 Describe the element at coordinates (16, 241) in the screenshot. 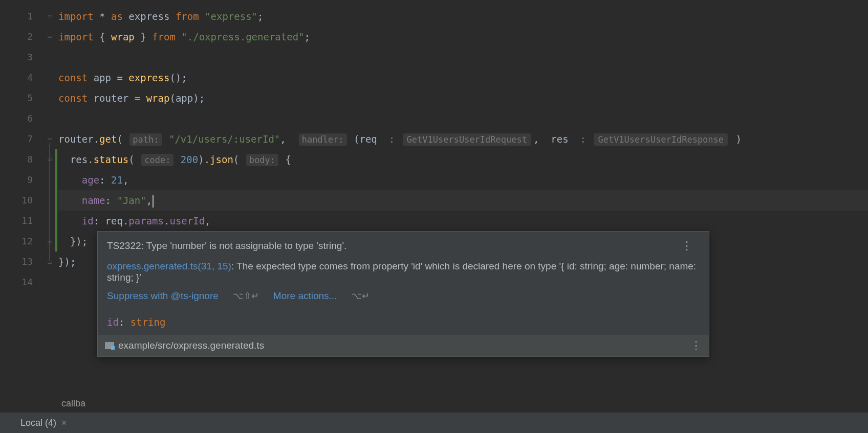

I see `line-number: 12` at that location.